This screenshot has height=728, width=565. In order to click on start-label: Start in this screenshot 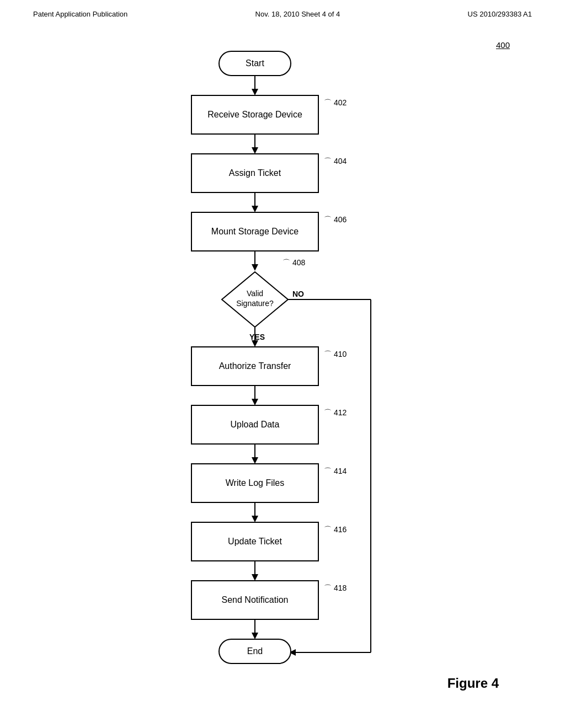, I will do `click(255, 63)`.